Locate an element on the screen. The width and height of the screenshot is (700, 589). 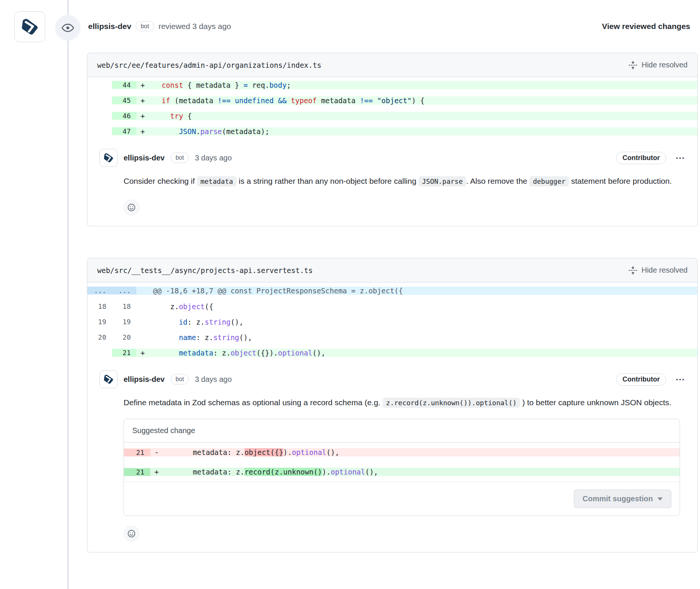
code-token: { metadata } is located at coordinates (213, 85).